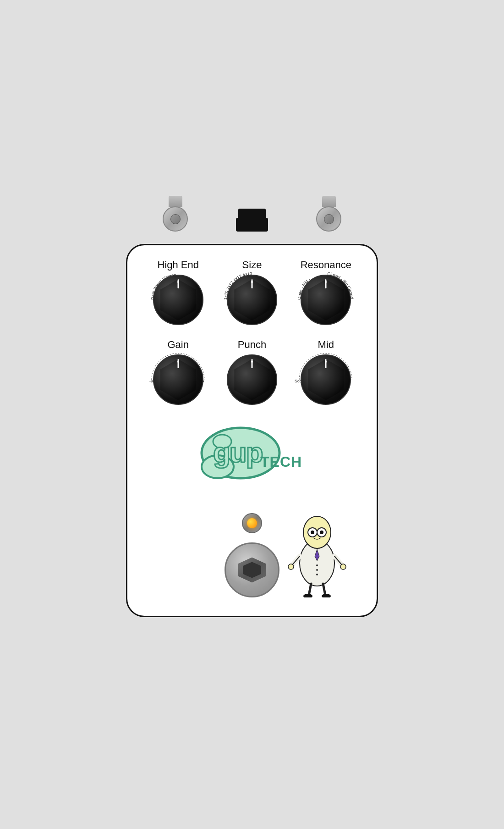 The height and width of the screenshot is (829, 504). Describe the element at coordinates (178, 282) in the screenshot. I see `high-end-knob-dot` at that location.